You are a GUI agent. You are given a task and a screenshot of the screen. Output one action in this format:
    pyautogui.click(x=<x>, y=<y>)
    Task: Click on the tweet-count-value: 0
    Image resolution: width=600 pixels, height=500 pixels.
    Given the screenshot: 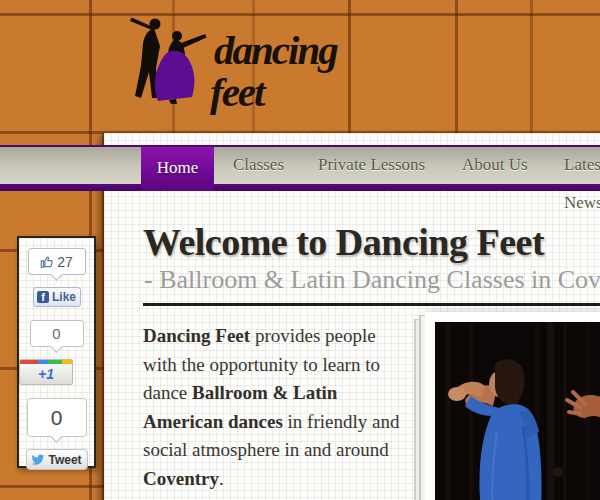 What is the action you would take?
    pyautogui.click(x=57, y=418)
    